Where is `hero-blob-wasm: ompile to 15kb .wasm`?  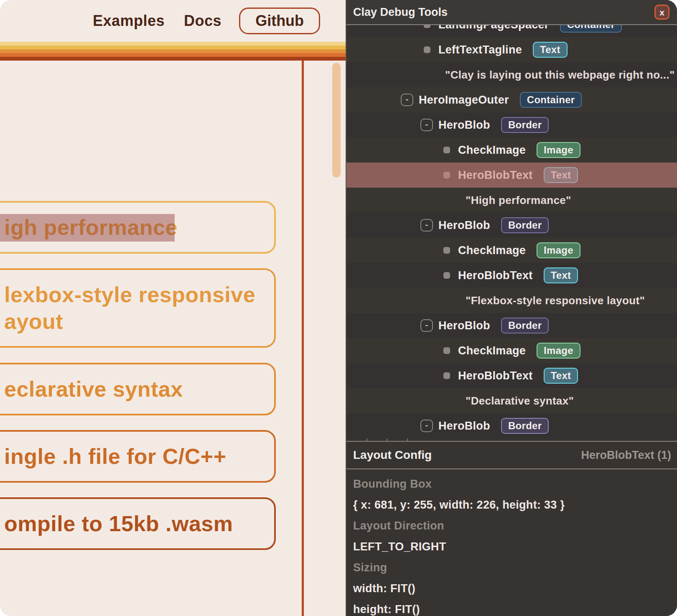
hero-blob-wasm: ompile to 15kb .wasm is located at coordinates (138, 524).